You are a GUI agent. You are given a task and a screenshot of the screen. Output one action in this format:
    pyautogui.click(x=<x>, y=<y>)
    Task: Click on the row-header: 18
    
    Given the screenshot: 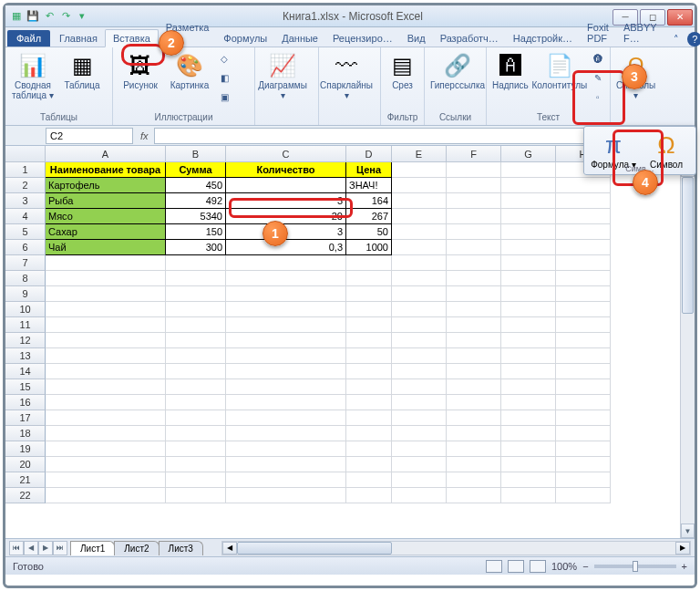 What is the action you would take?
    pyautogui.click(x=26, y=434)
    